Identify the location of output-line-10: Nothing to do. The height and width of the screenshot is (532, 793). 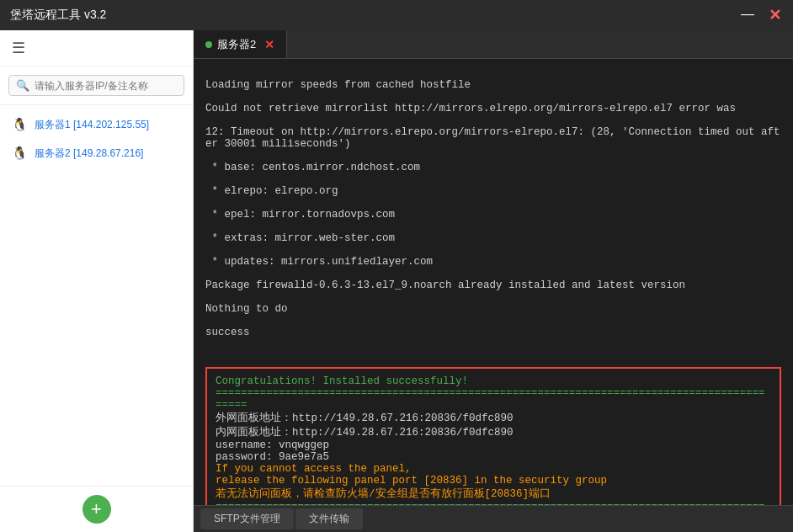
(493, 309).